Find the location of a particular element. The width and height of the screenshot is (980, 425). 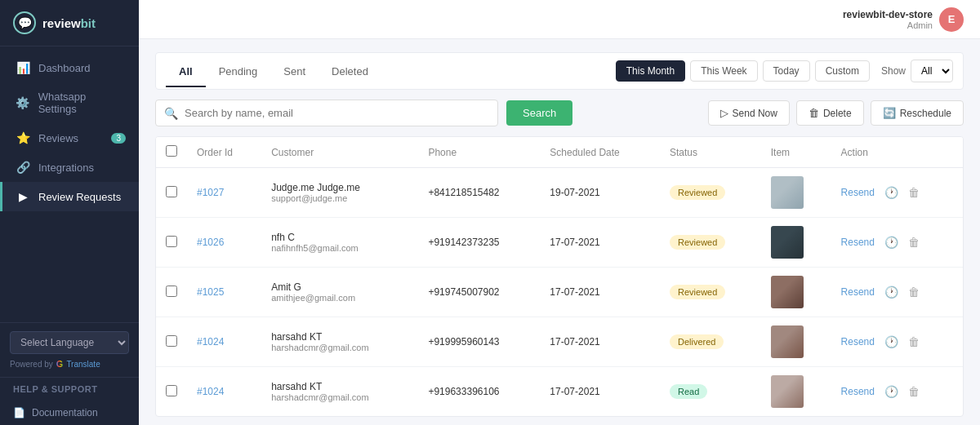

col-phone: Phone is located at coordinates (479, 153).